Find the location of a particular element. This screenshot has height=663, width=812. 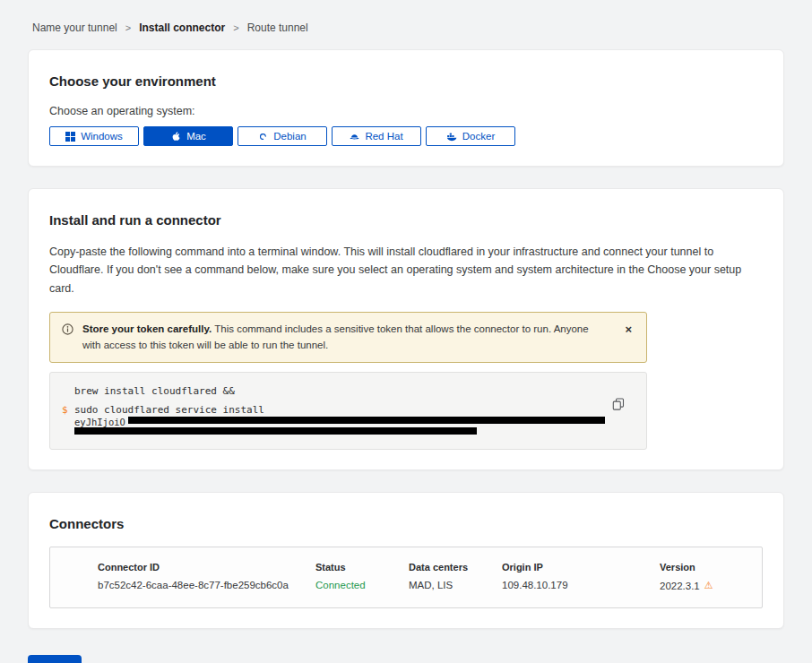

breadcrumb-step-install-connector: Install connector is located at coordinates (182, 28).